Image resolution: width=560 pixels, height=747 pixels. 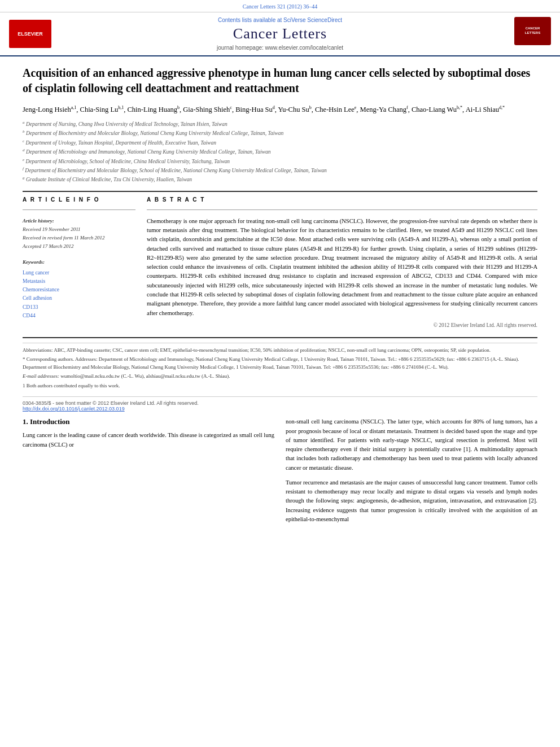 What do you see at coordinates (412, 501) in the screenshot?
I see `intro-paragraph-3: Tumor recurrence and metastasis are the …` at bounding box center [412, 501].